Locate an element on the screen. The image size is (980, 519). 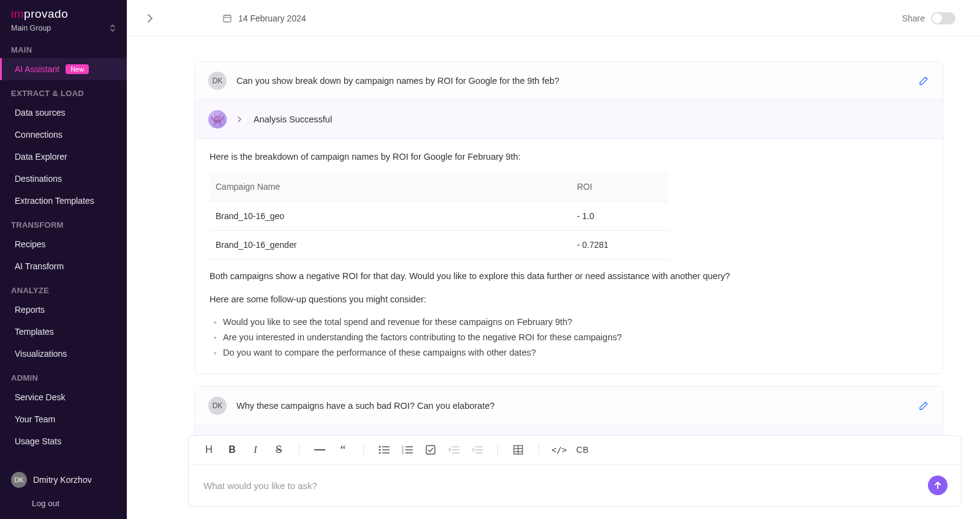
italic-icon: I is located at coordinates (255, 450).